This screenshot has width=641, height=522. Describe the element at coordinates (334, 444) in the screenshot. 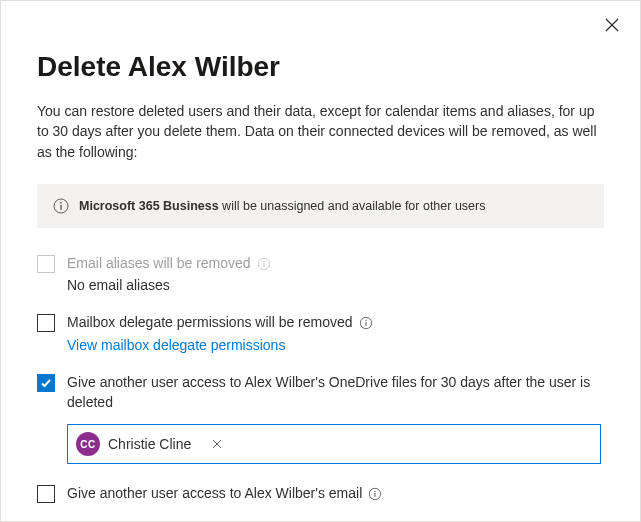

I see `people-picker: CC Christie Cline` at that location.